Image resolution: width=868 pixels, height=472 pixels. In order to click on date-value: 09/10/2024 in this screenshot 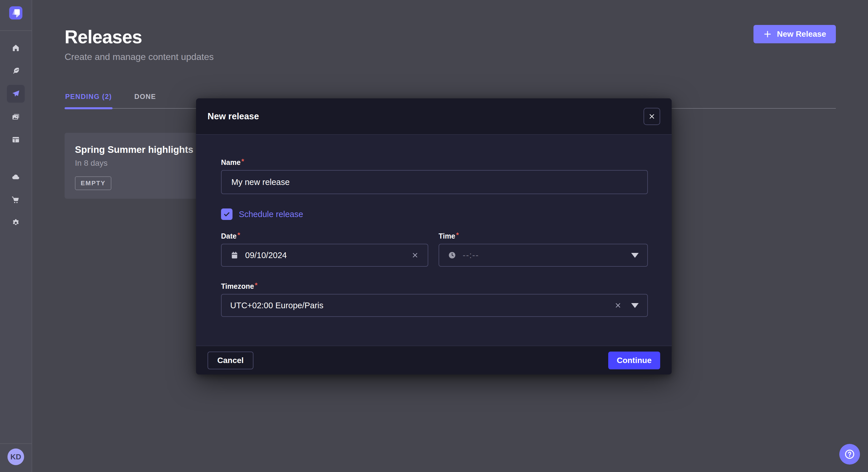, I will do `click(266, 255)`.